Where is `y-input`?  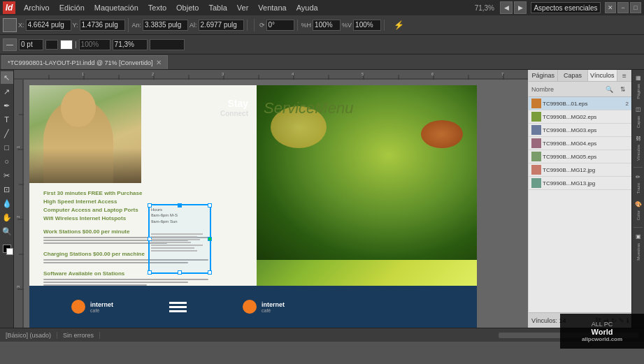 y-input is located at coordinates (102, 25).